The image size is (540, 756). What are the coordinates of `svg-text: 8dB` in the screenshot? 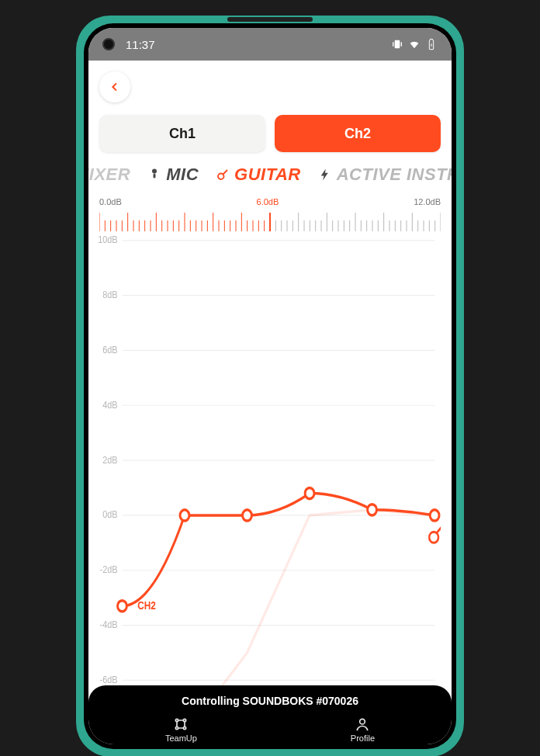 It's located at (110, 295).